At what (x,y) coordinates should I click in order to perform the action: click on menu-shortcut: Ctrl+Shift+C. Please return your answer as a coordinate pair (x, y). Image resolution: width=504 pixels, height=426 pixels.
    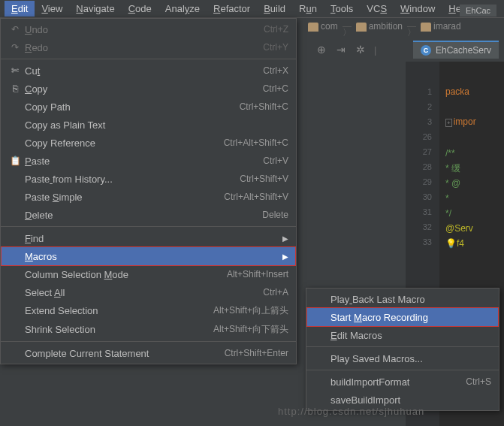
    Looking at the image, I should click on (264, 107).